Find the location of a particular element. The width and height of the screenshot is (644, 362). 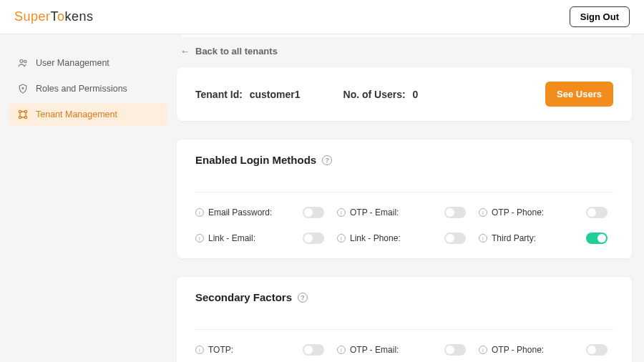

login-method-row: iLink - Email: is located at coordinates (263, 238).